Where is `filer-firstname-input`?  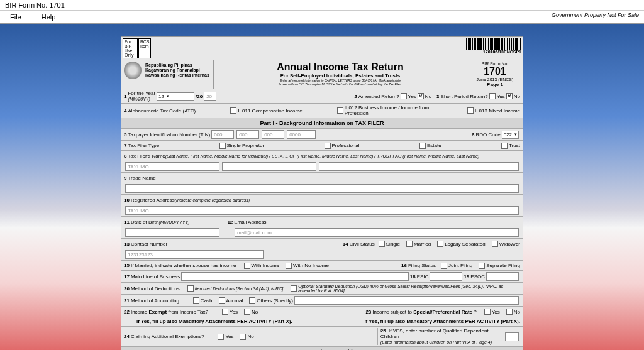 filer-firstname-input is located at coordinates (269, 167).